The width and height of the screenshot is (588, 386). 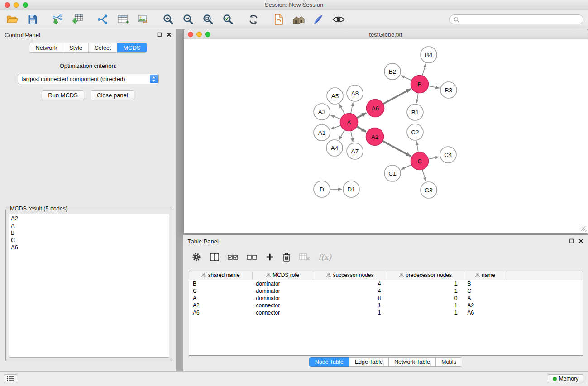 What do you see at coordinates (584, 229) in the screenshot?
I see `resize-handle` at bounding box center [584, 229].